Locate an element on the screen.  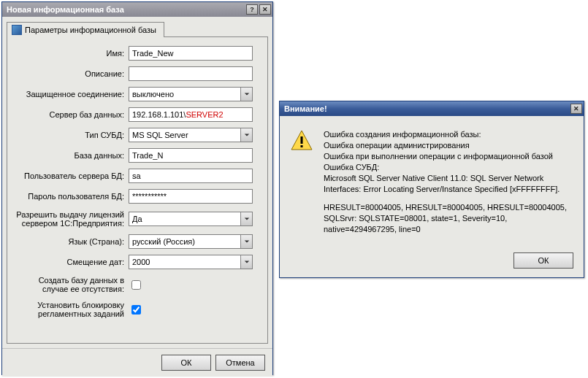
label-createdb: Создать базу данных в случае ее отсутств… is located at coordinates (69, 285).